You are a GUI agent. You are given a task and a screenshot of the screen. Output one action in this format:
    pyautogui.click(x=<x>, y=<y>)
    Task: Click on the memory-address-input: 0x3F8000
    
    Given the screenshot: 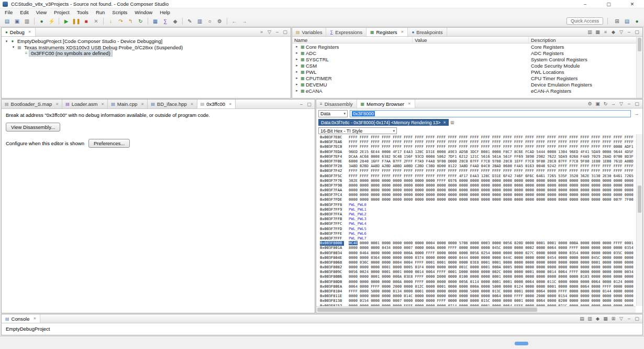 What is the action you would take?
    pyautogui.click(x=490, y=114)
    